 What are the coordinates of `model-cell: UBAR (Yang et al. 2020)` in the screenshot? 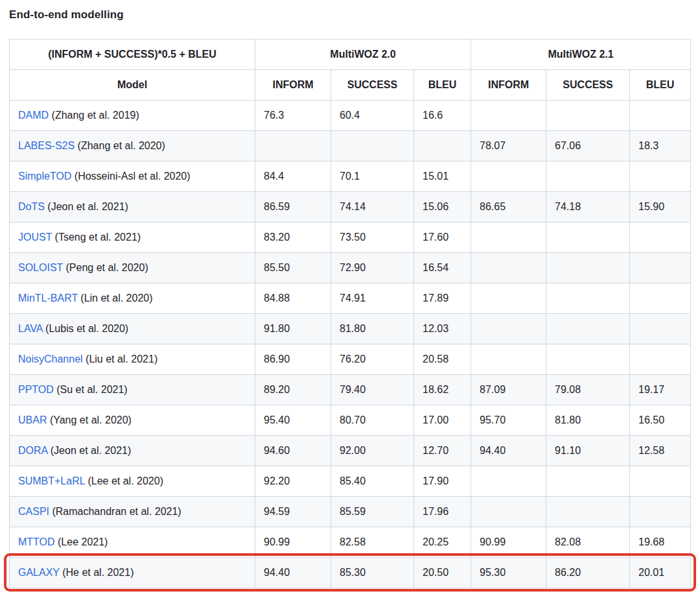 It's located at (132, 420).